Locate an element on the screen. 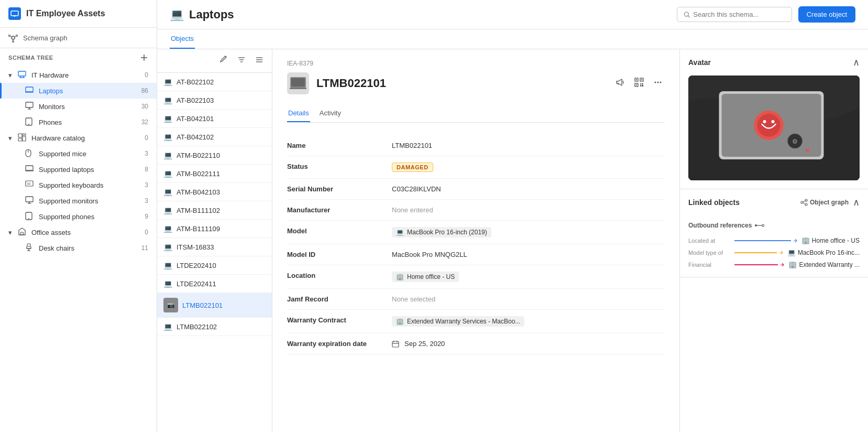  object-actions is located at coordinates (639, 84).